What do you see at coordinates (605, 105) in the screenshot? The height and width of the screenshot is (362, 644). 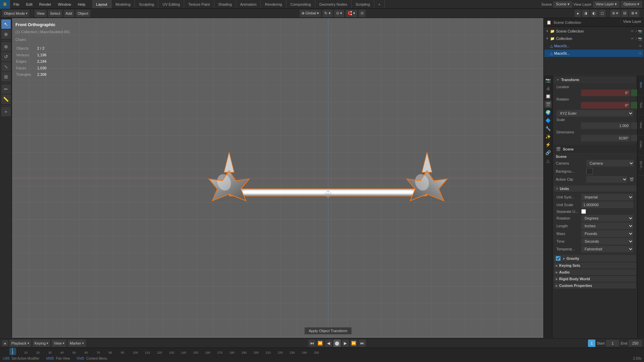 I see `rotation-x` at bounding box center [605, 105].